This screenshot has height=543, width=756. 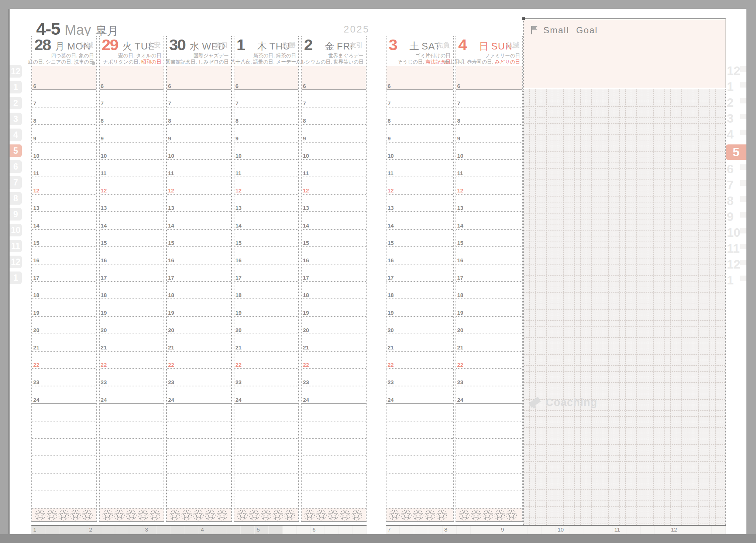 I want to click on bottom-month-tab-8: 8, so click(x=450, y=530).